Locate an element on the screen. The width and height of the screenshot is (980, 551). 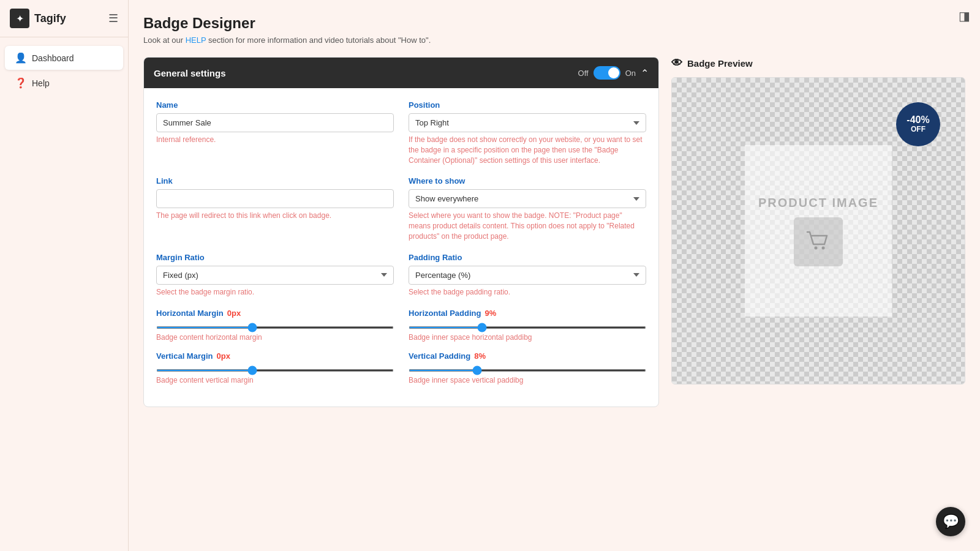
app-name: Tagify is located at coordinates (50, 18).